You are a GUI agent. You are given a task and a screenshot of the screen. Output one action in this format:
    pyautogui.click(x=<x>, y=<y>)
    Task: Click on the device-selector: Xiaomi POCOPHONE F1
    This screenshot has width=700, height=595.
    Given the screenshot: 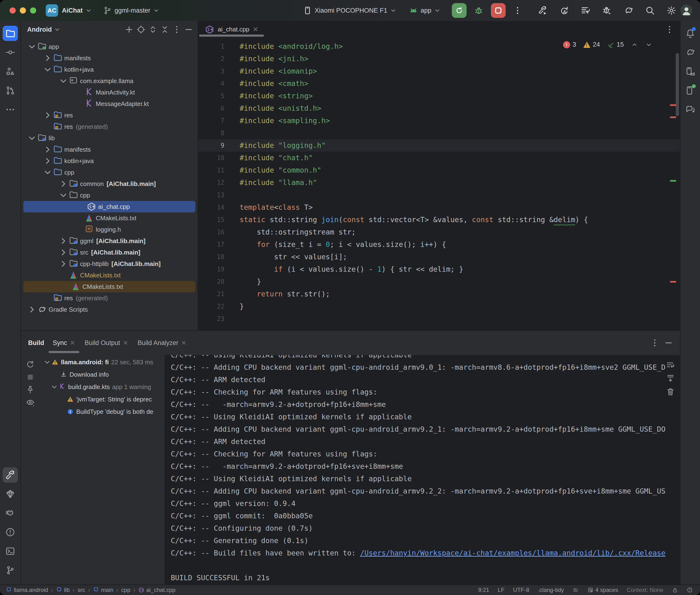 What is the action you would take?
    pyautogui.click(x=349, y=10)
    